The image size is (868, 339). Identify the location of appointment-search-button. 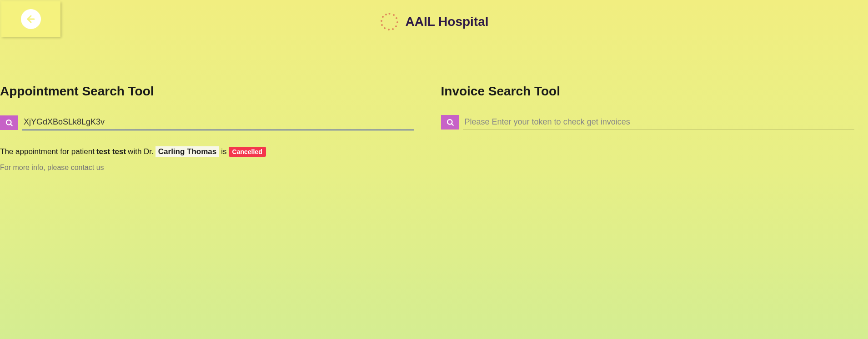
(9, 123).